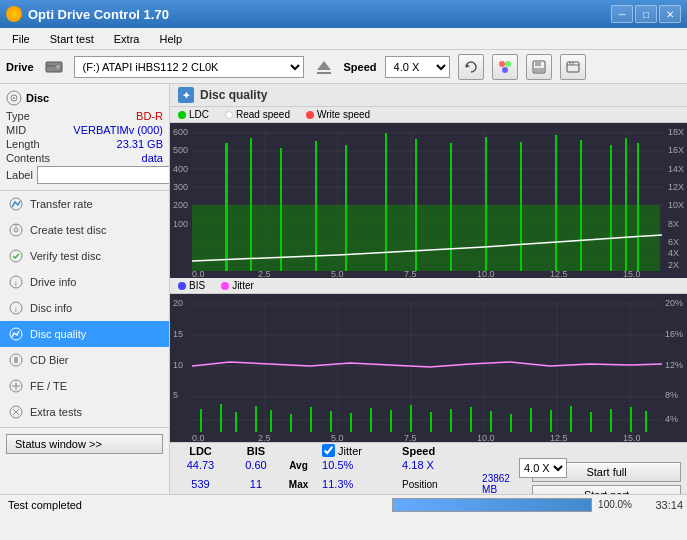 The image size is (687, 540). What do you see at coordinates (338, 114) in the screenshot?
I see `legend-write-speed: Write speed` at bounding box center [338, 114].